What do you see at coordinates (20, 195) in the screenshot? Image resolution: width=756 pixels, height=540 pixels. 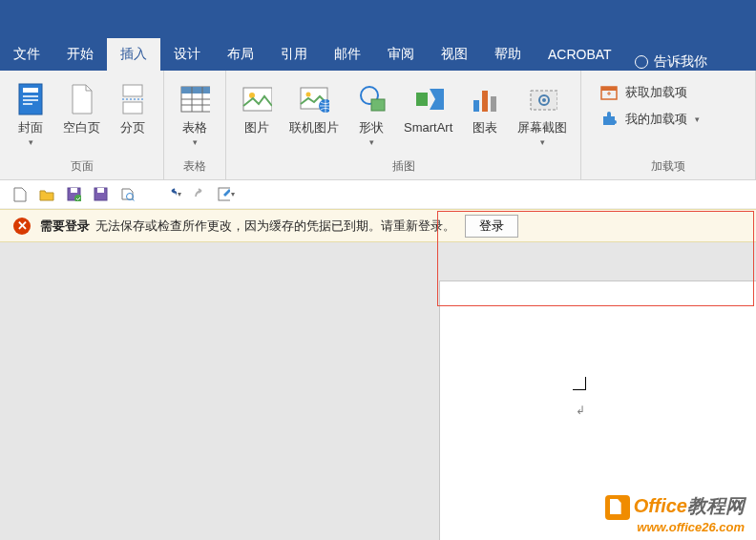 I see `new-doc-button` at bounding box center [20, 195].